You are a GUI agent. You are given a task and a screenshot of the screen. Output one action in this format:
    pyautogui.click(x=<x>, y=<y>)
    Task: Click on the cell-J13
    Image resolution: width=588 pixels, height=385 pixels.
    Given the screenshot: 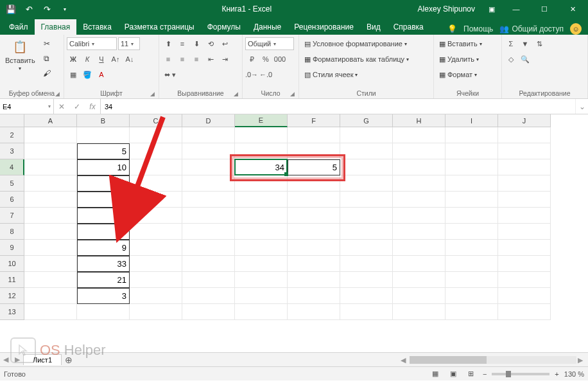 What is the action you would take?
    pyautogui.click(x=524, y=312)
    